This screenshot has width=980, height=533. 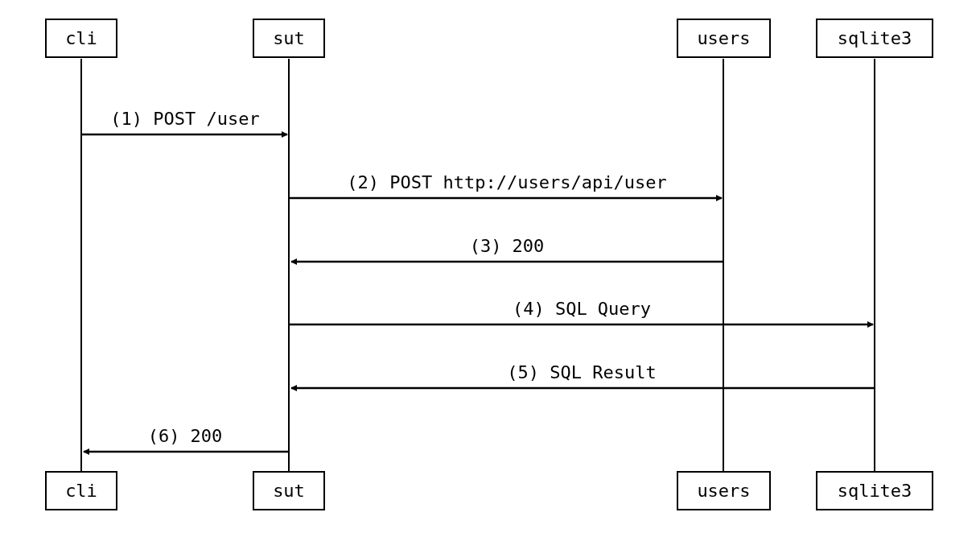 I want to click on message-2-label: (2) POST http://users/api/user, so click(x=507, y=182).